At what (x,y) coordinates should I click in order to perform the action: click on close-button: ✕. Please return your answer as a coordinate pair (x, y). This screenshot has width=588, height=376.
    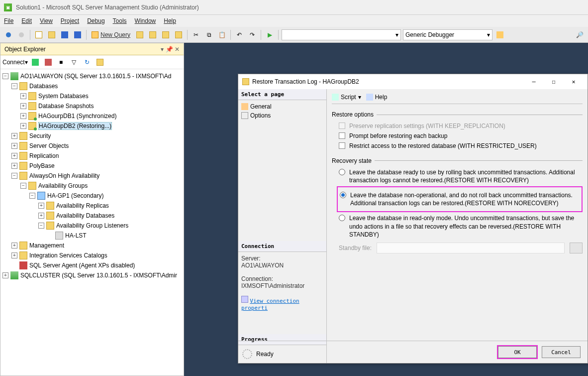
    Looking at the image, I should click on (574, 82).